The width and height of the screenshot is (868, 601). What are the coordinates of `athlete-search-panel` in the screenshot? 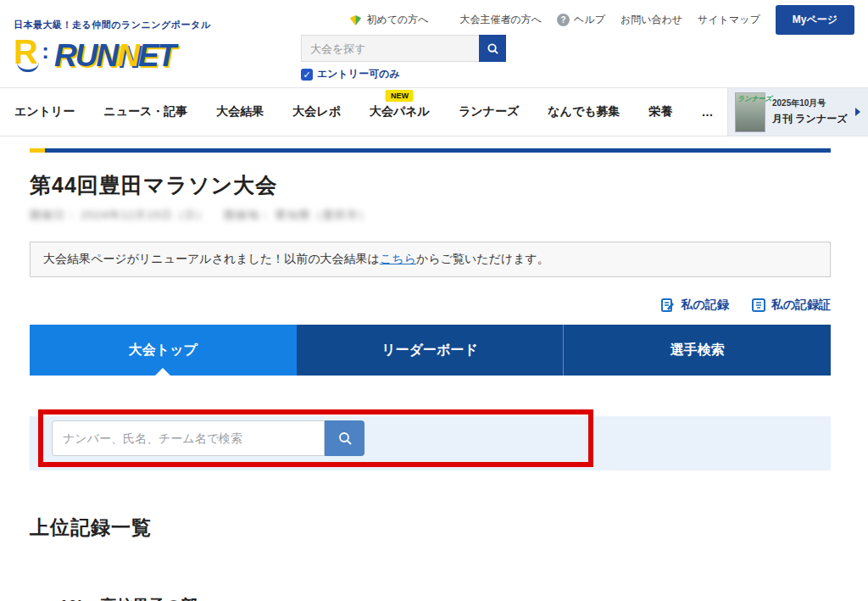 It's located at (431, 443).